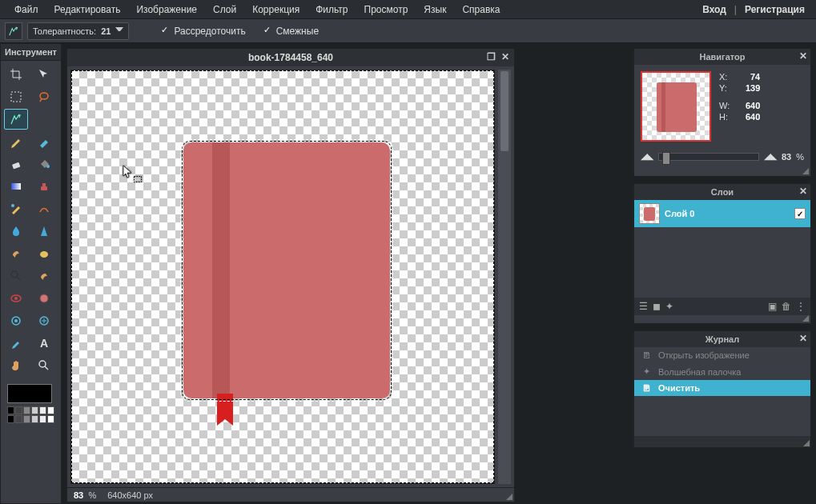  I want to click on menu-filter: Фильтр, so click(332, 10).